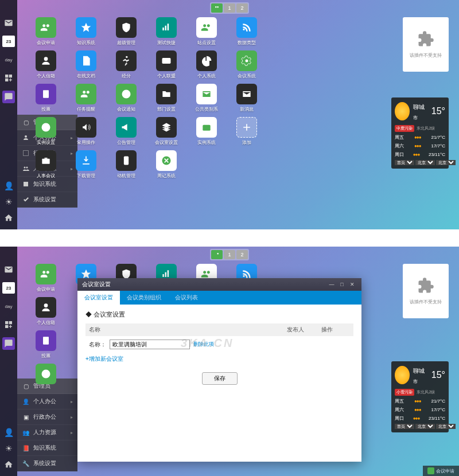 The width and height of the screenshot is (459, 476). Describe the element at coordinates (46, 131) in the screenshot. I see `app-实例设置: 实例设置` at that location.